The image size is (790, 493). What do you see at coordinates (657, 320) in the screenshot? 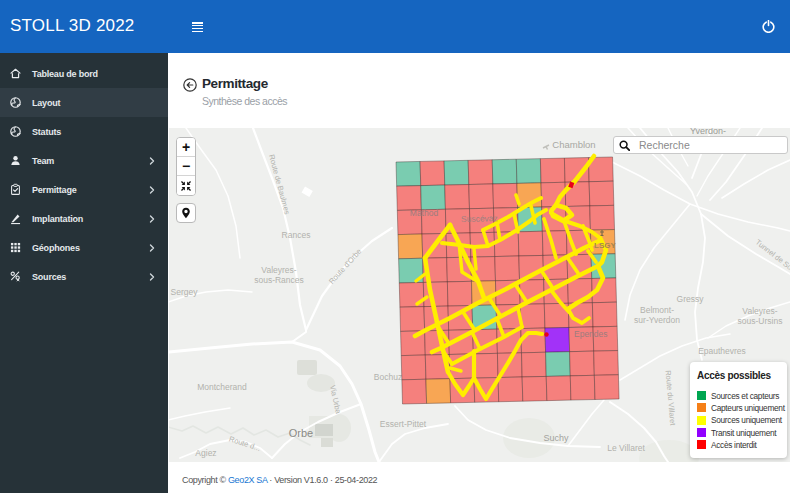
I see `svg-text: sur-Yverdon` at bounding box center [657, 320].